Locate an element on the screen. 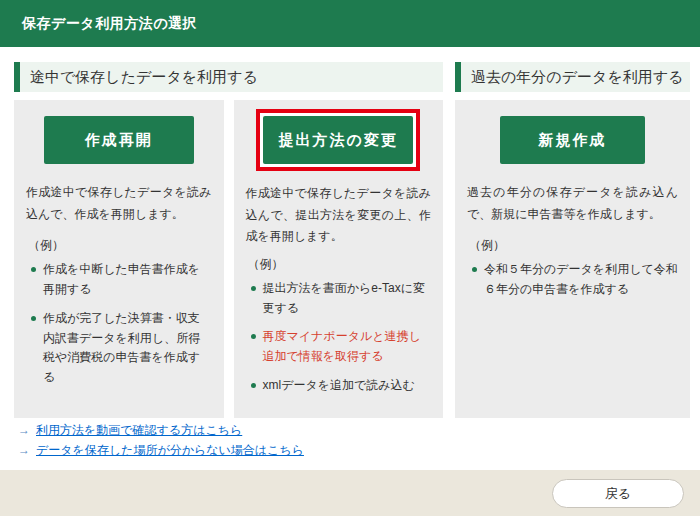 The width and height of the screenshot is (700, 516). list-item: 作成を中断した申告書作成を再開する is located at coordinates (121, 280).